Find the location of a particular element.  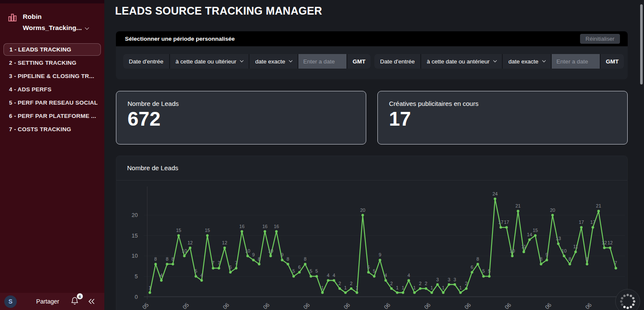

sidebar-top-strip is located at coordinates (52, 2).